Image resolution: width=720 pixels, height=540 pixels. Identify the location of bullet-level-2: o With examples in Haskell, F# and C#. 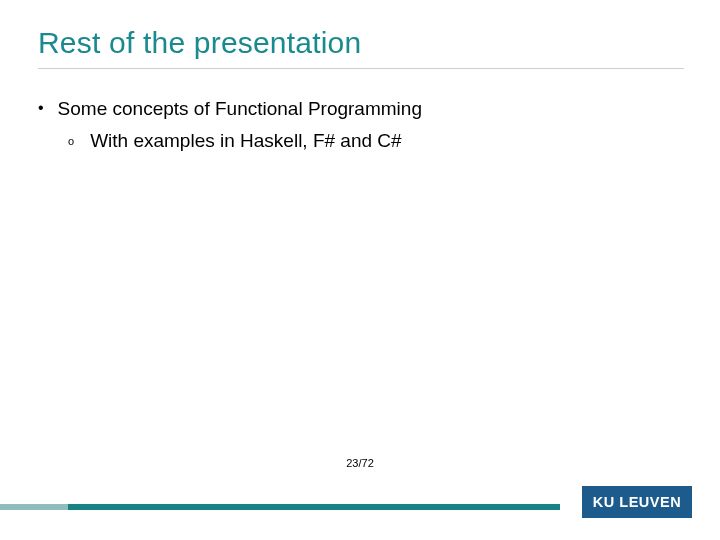
(374, 141).